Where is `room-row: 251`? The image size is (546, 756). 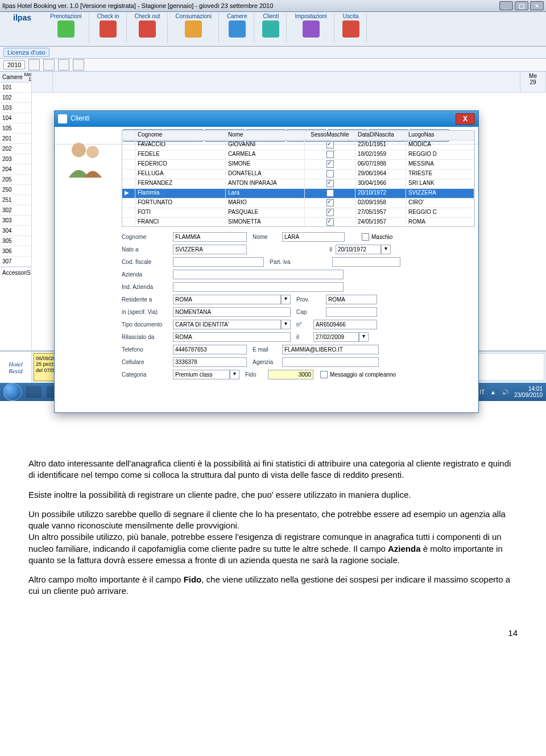
room-row: 251 is located at coordinates (16, 200).